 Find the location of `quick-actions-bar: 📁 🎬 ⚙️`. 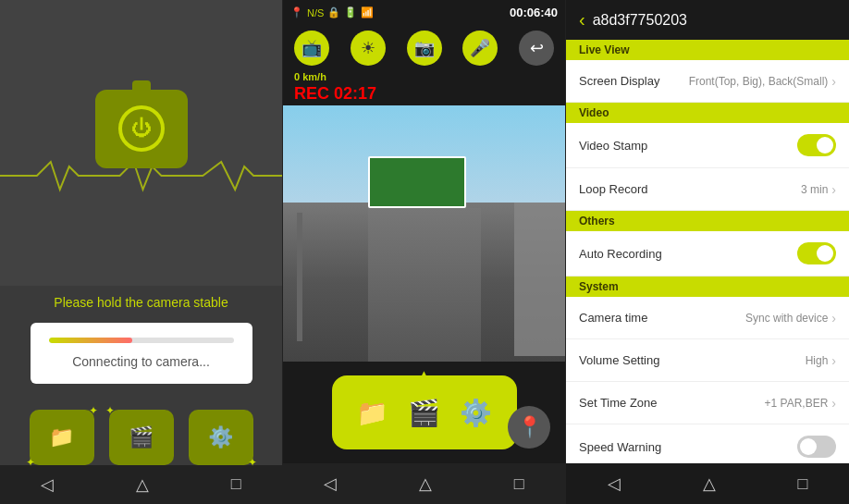

quick-actions-bar: 📁 🎬 ⚙️ is located at coordinates (424, 412).